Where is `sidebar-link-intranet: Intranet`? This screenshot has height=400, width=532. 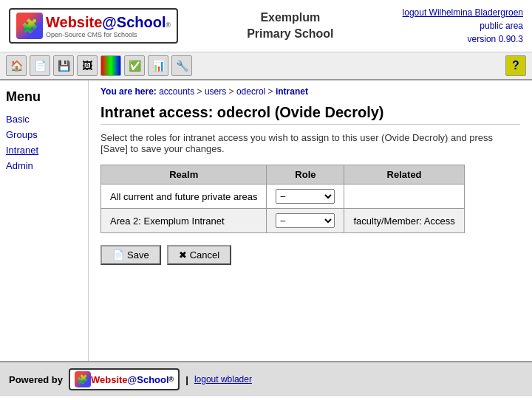
sidebar-link-intranet: Intranet is located at coordinates (22, 151).